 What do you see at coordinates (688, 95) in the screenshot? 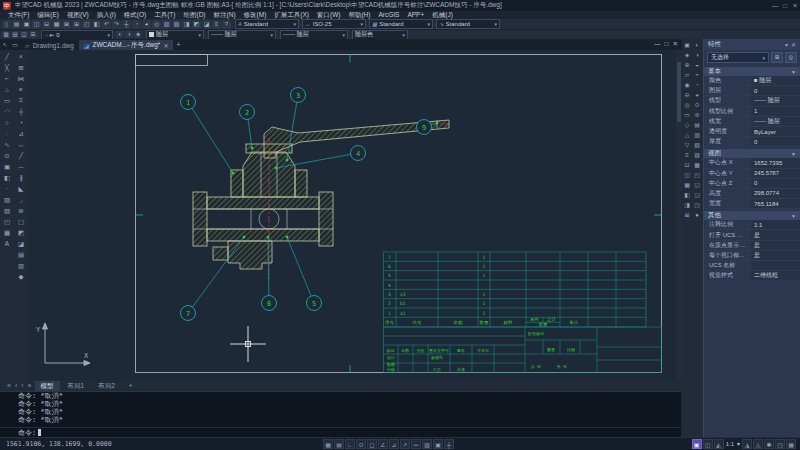
I see `centerline-icon: ⊖` at bounding box center [688, 95].